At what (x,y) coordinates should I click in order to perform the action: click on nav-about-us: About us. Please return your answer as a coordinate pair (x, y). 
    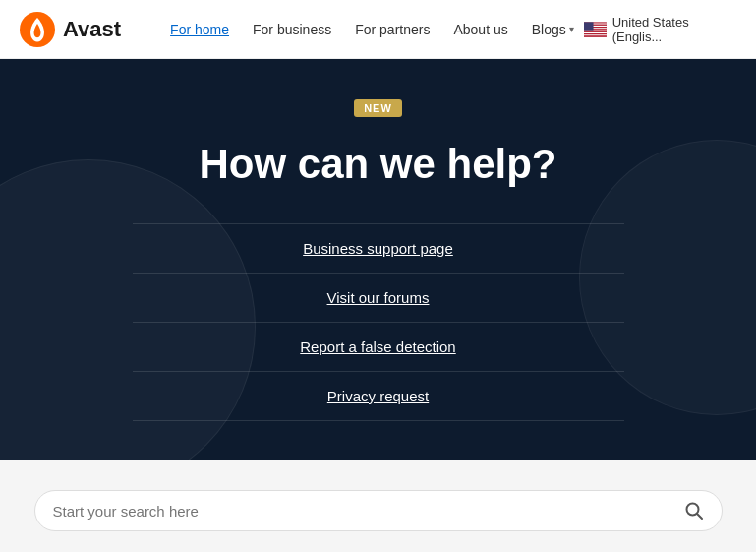
    Looking at the image, I should click on (480, 30).